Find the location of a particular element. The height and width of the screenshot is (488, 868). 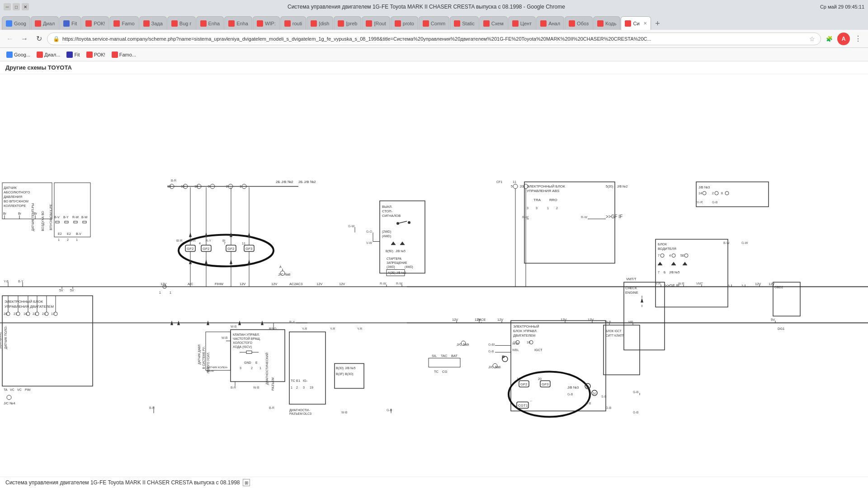

tab-proto: proto is located at coordinates (404, 23).